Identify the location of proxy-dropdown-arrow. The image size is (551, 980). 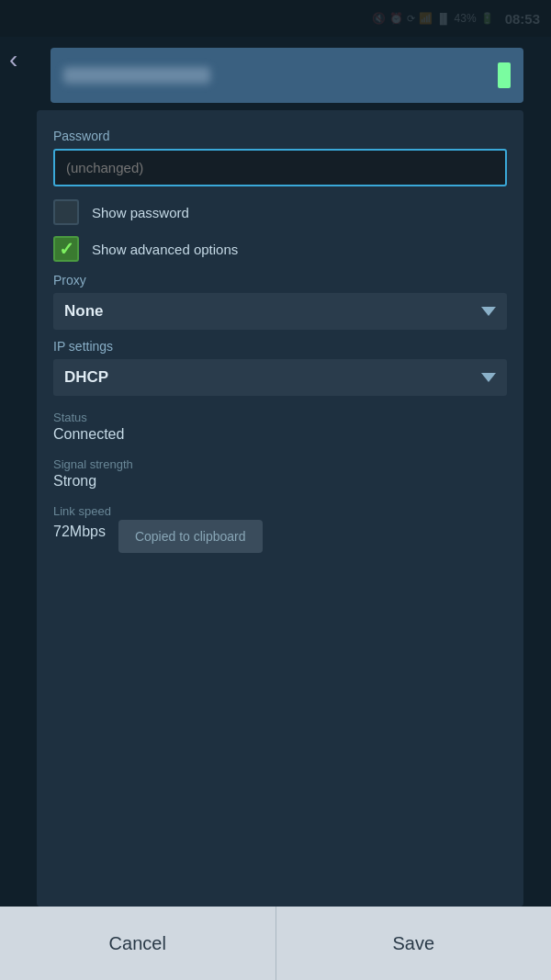
(489, 311).